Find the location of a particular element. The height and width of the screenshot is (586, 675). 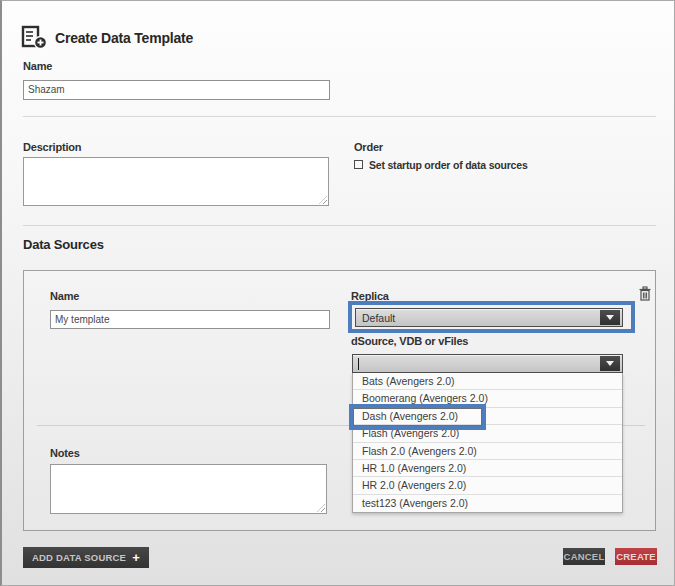

dropdown-option: test123 (Avengers 2.0) is located at coordinates (488, 504).